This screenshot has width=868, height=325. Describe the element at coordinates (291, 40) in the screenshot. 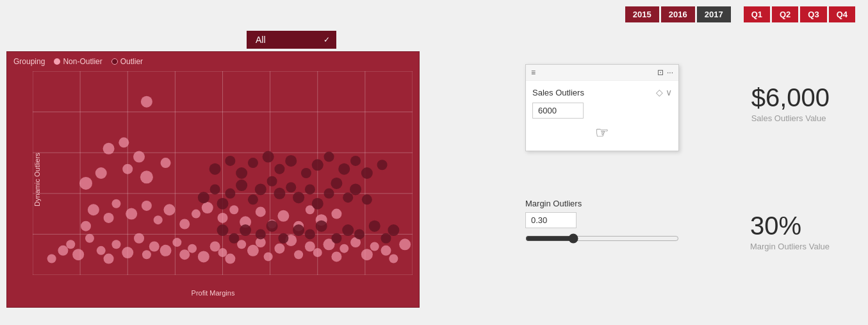

I see `all-dropdown: All` at that location.